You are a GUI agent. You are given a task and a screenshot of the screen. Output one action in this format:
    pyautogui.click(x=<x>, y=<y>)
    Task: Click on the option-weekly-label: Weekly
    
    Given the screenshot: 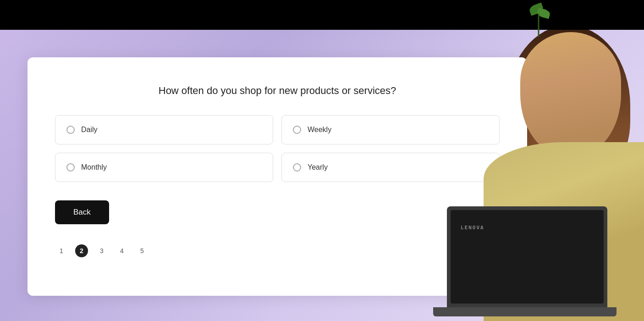 What is the action you would take?
    pyautogui.click(x=319, y=130)
    